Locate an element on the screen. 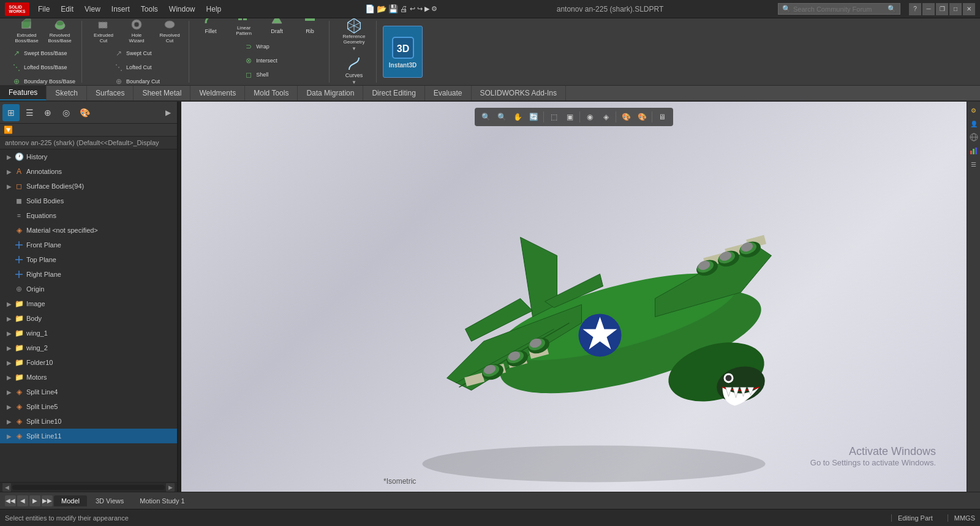  sidebar-scrollbar: ◀ ▶ is located at coordinates (88, 487).